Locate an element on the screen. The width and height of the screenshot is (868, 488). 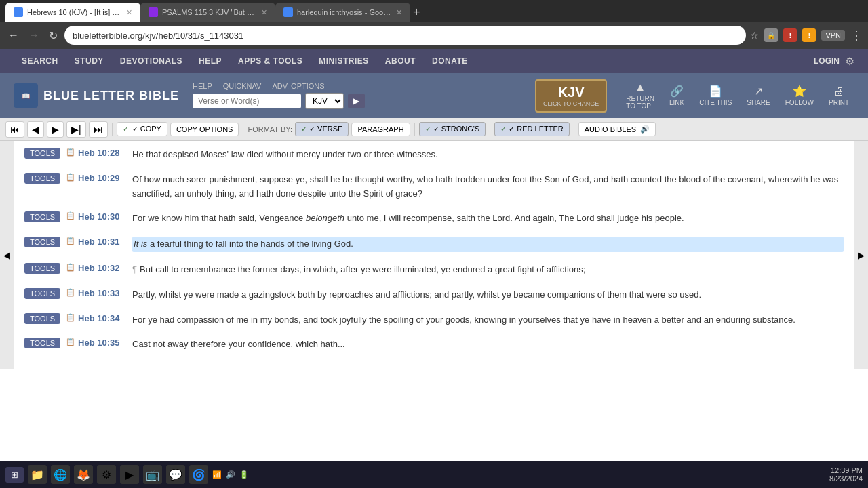
adv-options-link: ADV. OPTIONS is located at coordinates (298, 86).